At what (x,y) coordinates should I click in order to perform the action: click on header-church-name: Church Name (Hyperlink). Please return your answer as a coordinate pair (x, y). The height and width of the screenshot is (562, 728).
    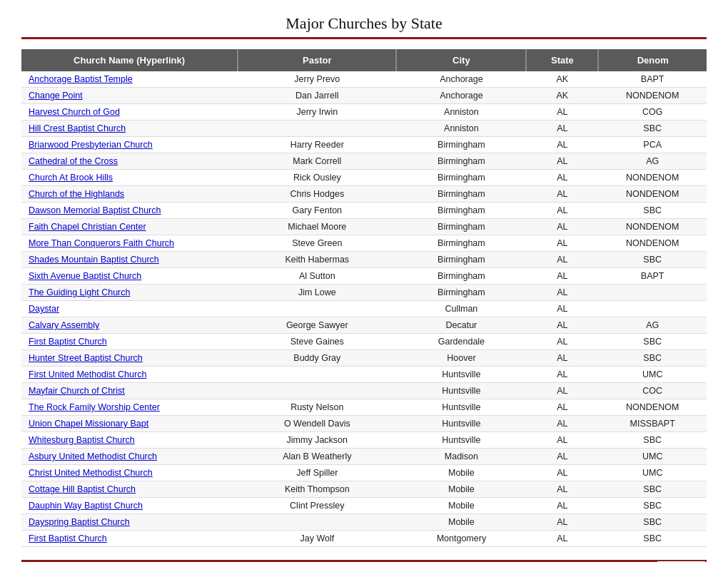
    Looking at the image, I should click on (130, 60).